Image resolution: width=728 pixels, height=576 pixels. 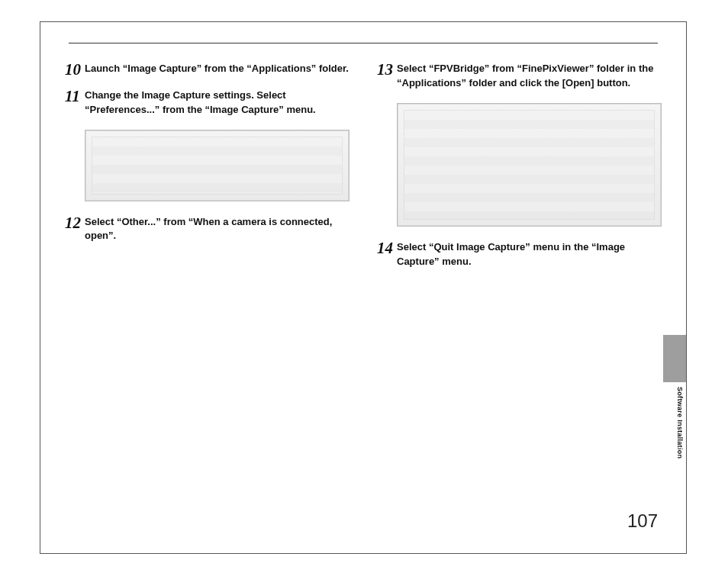 What do you see at coordinates (530, 165) in the screenshot?
I see `figure-open-dialog` at bounding box center [530, 165].